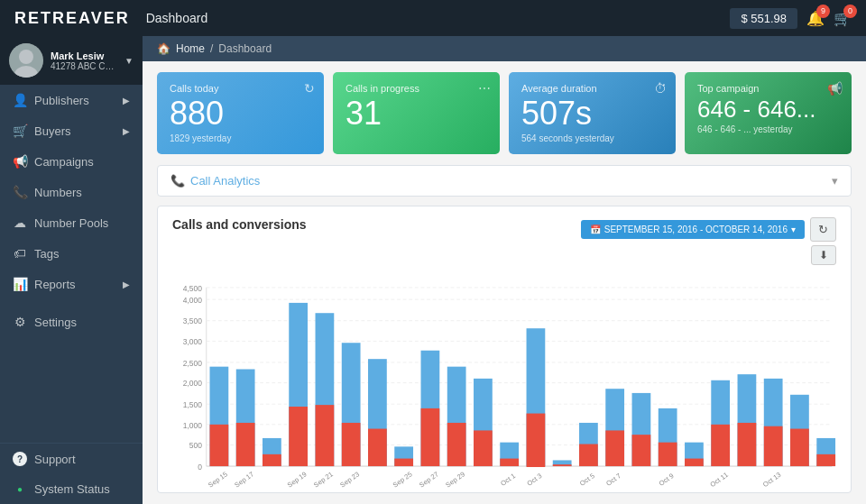 Image resolution: width=866 pixels, height=504 pixels. What do you see at coordinates (504, 49) in the screenshot?
I see `breadcrumb: 🏠 Home / Dashboard` at bounding box center [504, 49].